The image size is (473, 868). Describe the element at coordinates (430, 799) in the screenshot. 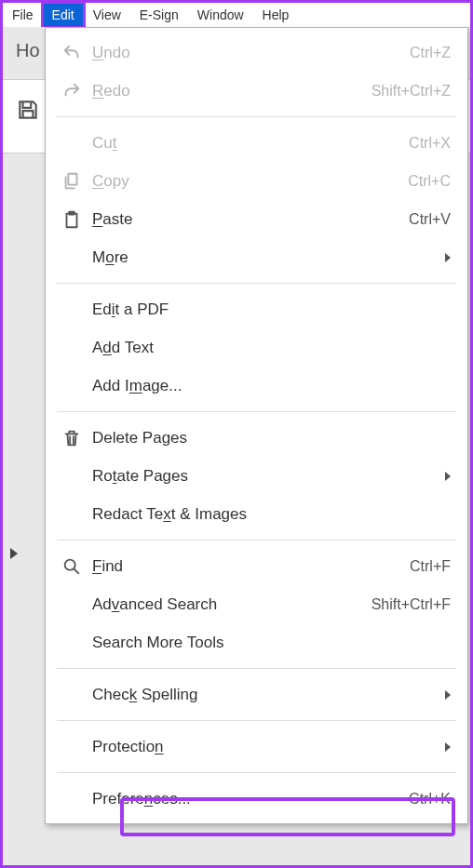

I see `menu-item-shortcut: Ctrl+K` at that location.